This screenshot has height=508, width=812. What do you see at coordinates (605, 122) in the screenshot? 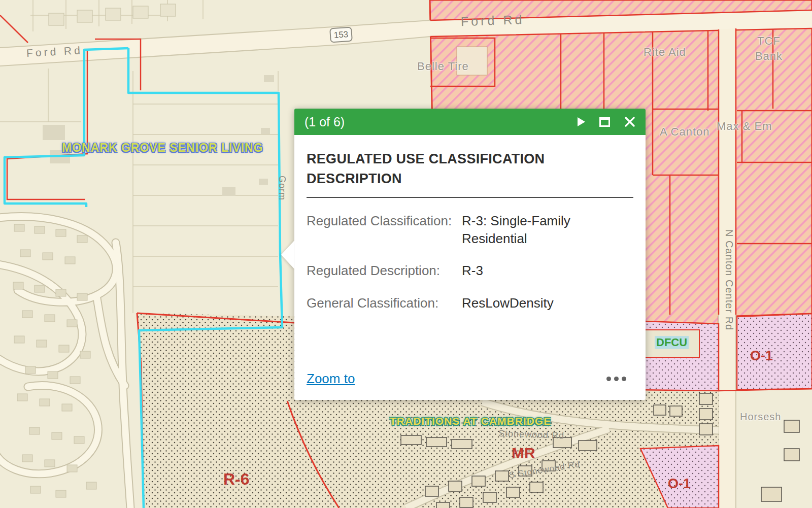
I see `maximize-button` at bounding box center [605, 122].